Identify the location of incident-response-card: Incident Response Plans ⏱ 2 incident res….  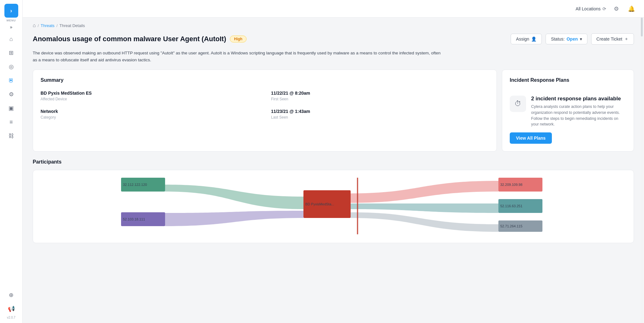
(568, 111).